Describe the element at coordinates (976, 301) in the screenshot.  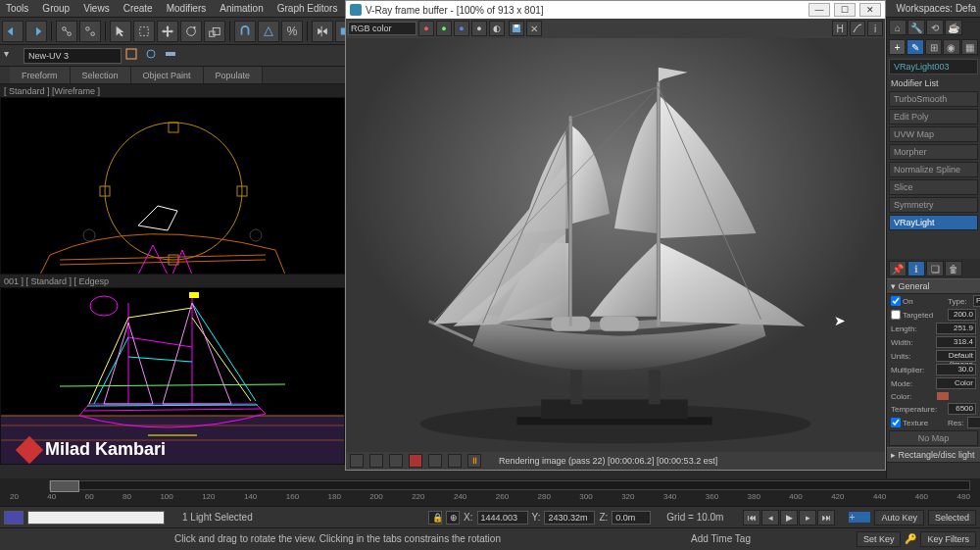
I see `type-dropdown: Plane` at that location.